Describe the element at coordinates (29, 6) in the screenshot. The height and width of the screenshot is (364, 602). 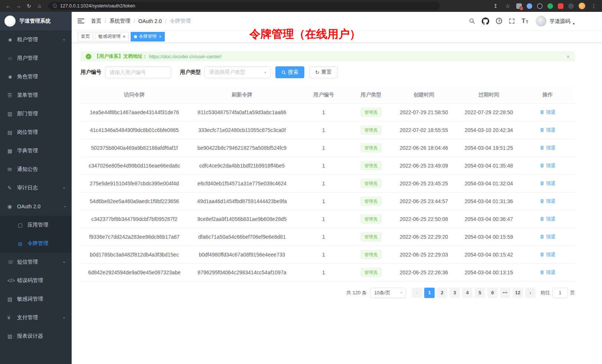
I see `reload-icon: ↻` at that location.